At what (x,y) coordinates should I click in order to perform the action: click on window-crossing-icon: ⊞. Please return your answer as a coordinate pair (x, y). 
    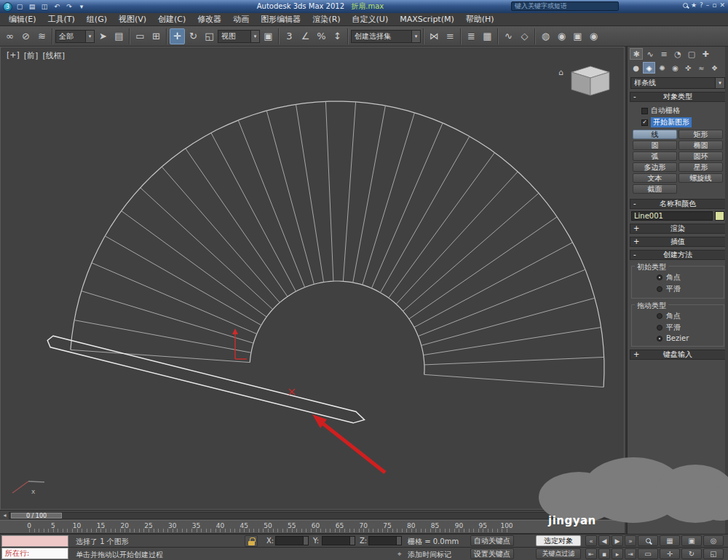
    Looking at the image, I should click on (156, 36).